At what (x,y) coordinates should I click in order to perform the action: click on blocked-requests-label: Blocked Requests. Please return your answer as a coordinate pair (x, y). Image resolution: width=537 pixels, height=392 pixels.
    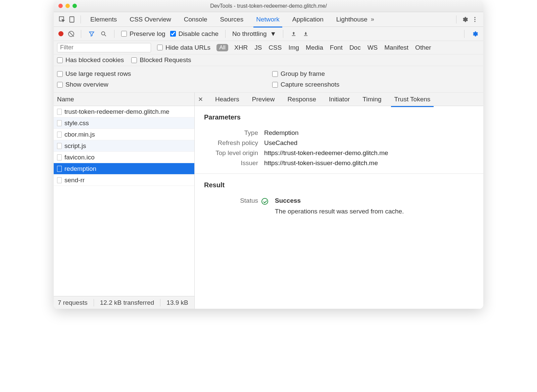
    Looking at the image, I should click on (165, 60).